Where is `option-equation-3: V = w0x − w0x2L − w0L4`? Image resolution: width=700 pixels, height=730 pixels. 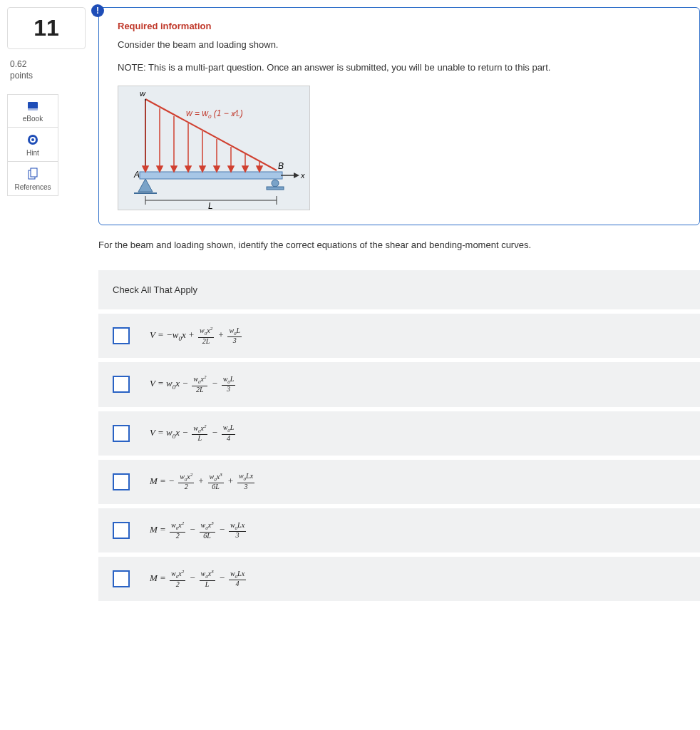 option-equation-3: V = w0x − w0x2L − w0L4 is located at coordinates (193, 433).